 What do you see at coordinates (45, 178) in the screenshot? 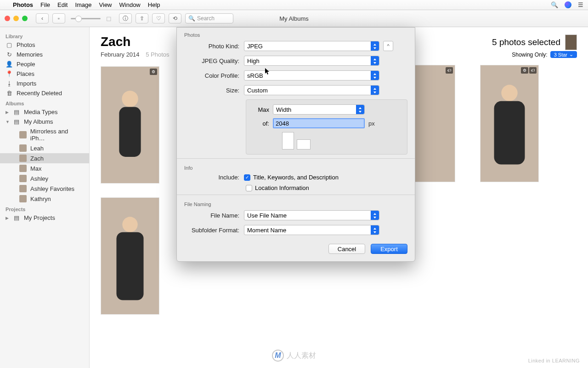
I see `sidebar-album-ashley: Ashley` at bounding box center [45, 178].